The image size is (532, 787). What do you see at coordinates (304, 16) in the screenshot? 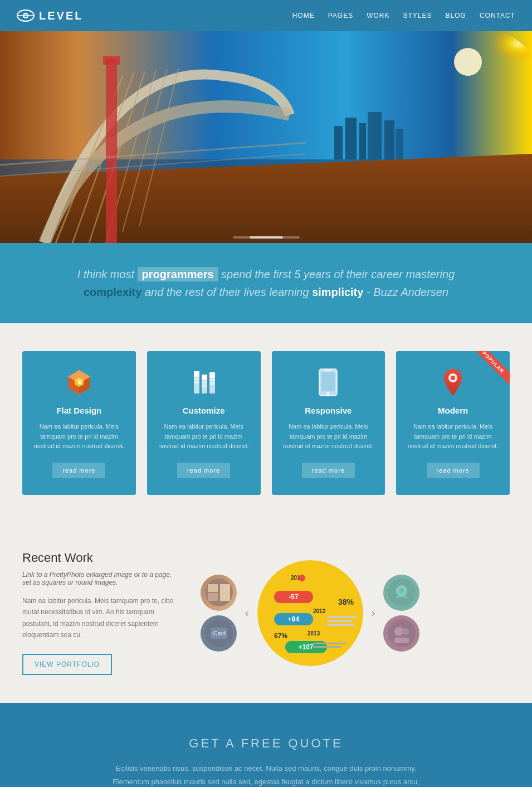
I see `nav-home: HOME` at bounding box center [304, 16].